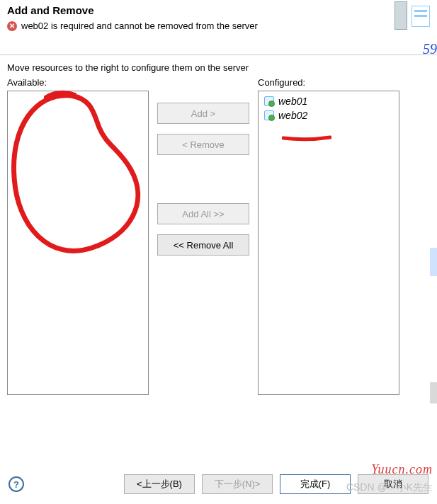 The image size is (437, 504). What do you see at coordinates (218, 67) in the screenshot?
I see `instruction-text: Move resources to the right to configure…` at bounding box center [218, 67].